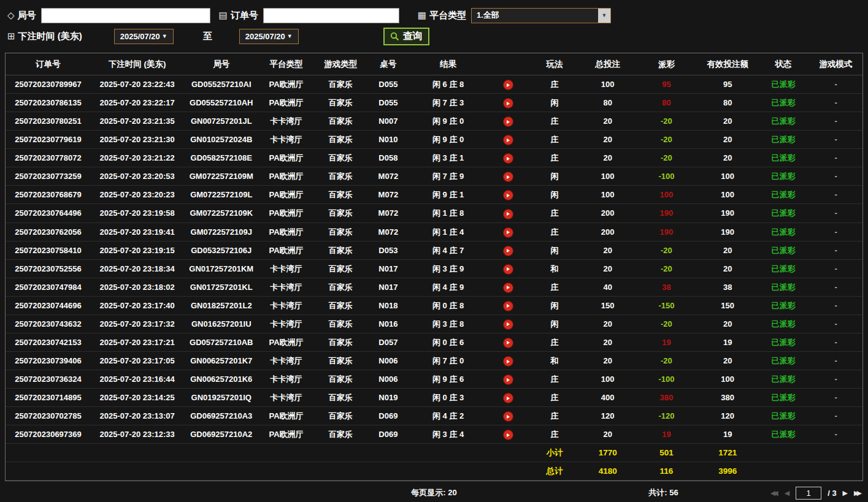 The height and width of the screenshot is (502, 868). Describe the element at coordinates (48, 121) in the screenshot. I see `cell-order: 250720230780251` at that location.